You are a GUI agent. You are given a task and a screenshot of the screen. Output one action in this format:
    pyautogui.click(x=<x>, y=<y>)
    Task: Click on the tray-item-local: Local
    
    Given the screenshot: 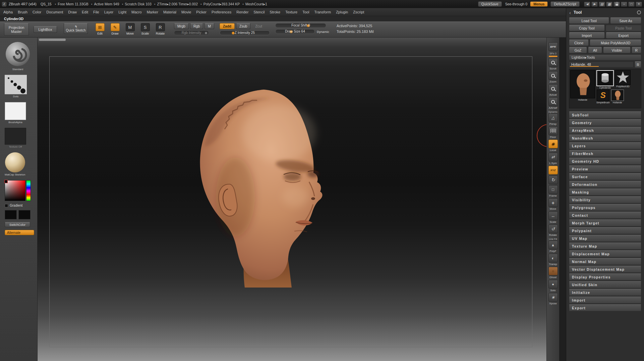 What is the action you would take?
    pyautogui.click(x=553, y=146)
    